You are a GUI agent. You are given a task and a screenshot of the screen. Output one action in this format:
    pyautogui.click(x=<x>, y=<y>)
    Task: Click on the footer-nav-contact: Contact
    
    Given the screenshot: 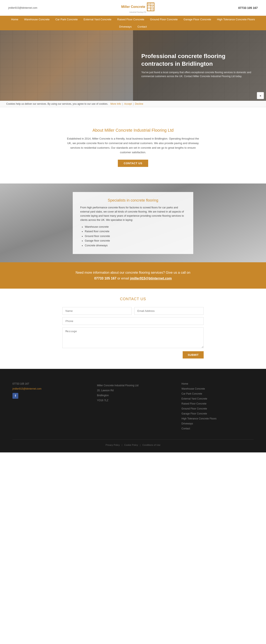 What is the action you would take?
    pyautogui.click(x=217, y=428)
    